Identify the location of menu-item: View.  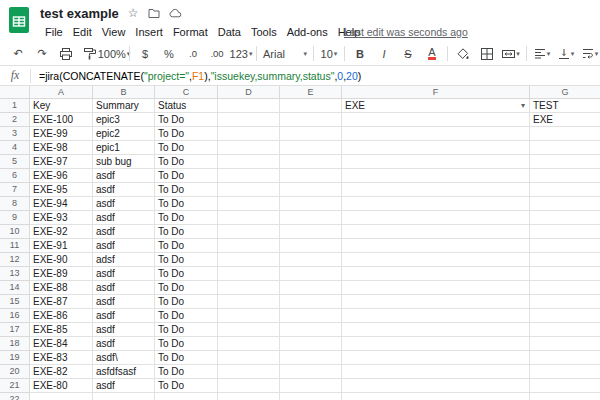
(114, 32).